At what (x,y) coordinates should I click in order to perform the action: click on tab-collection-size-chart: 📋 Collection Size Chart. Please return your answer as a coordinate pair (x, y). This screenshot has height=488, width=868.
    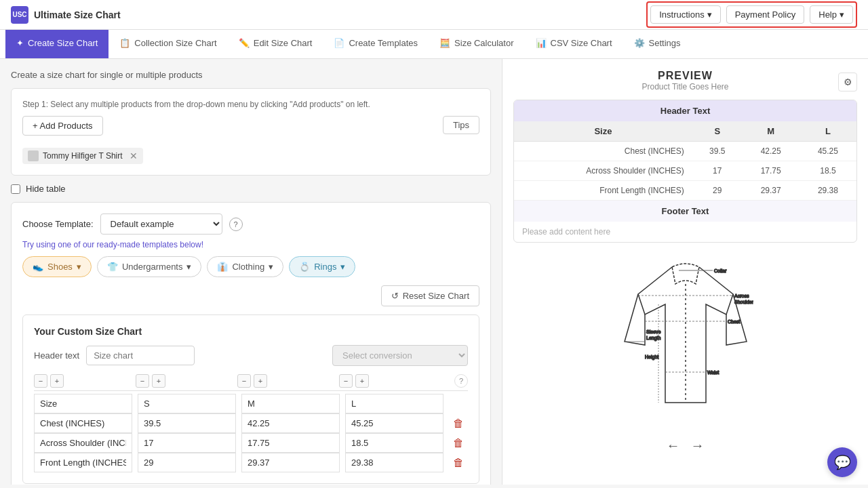
    Looking at the image, I should click on (168, 44).